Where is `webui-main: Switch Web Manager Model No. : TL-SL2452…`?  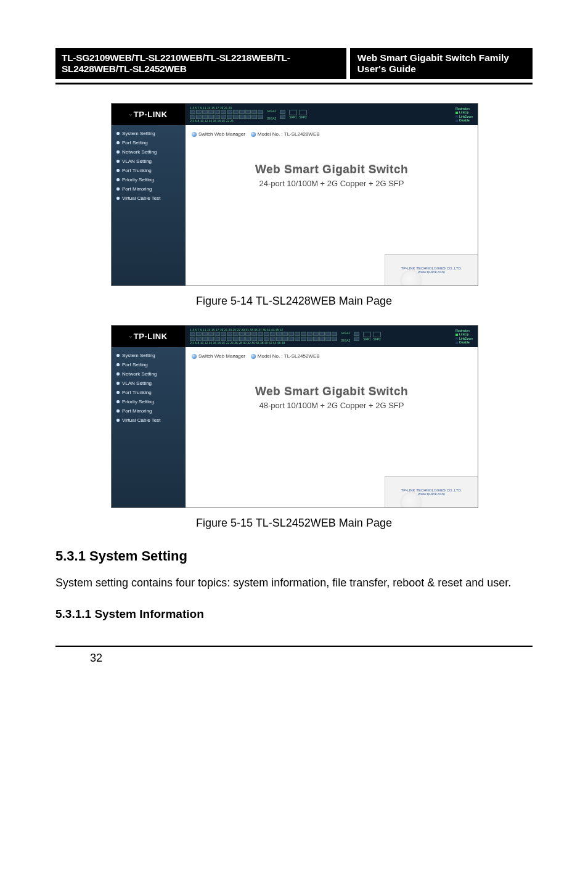 webui-main: Switch Web Manager Model No. : TL-SL2452… is located at coordinates (332, 427).